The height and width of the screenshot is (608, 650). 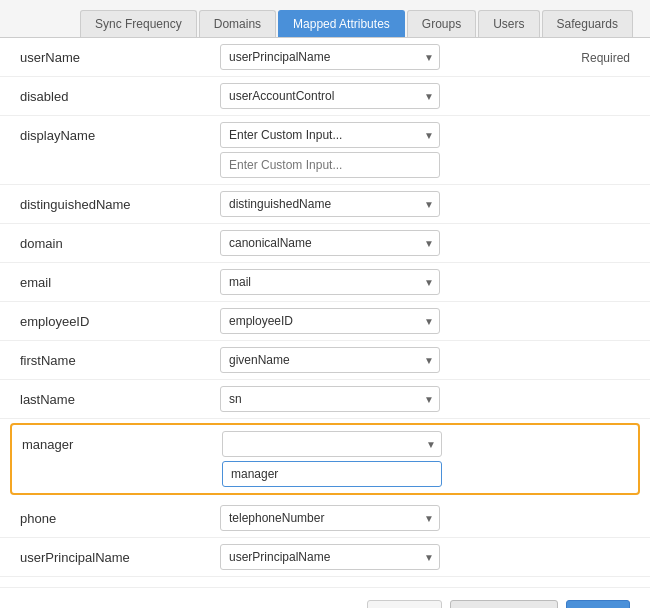 What do you see at coordinates (120, 54) in the screenshot?
I see `attr-label-userName: userName` at bounding box center [120, 54].